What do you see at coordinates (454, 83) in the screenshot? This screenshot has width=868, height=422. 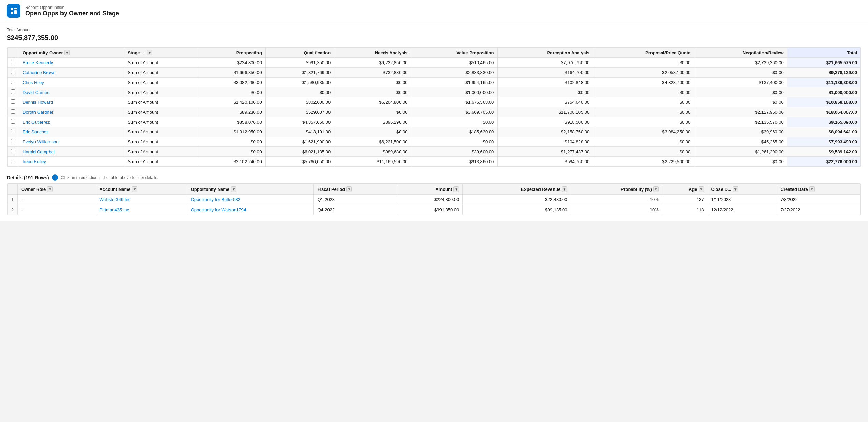 I see `pivot-value-proposition: $1,954,165.00` at bounding box center [454, 83].